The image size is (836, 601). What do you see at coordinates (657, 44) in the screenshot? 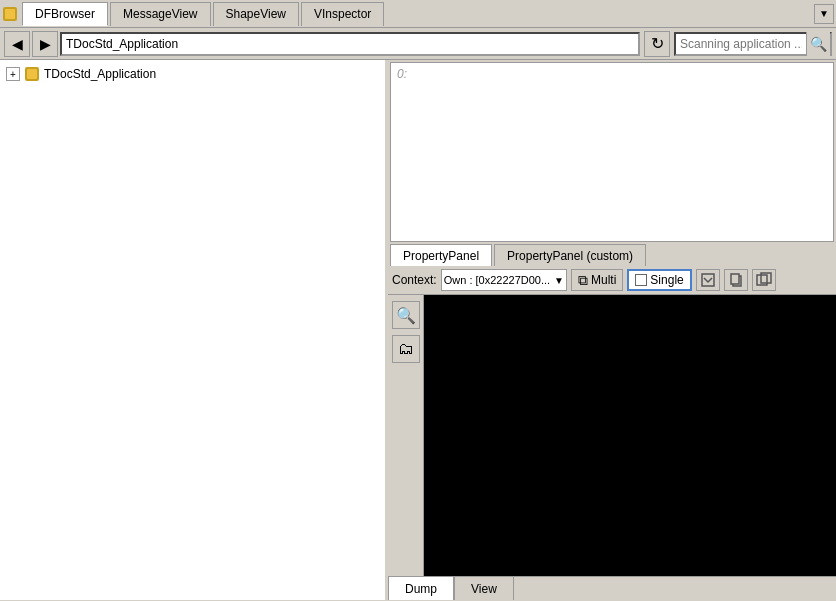
I see `refresh-button: ↻` at bounding box center [657, 44].